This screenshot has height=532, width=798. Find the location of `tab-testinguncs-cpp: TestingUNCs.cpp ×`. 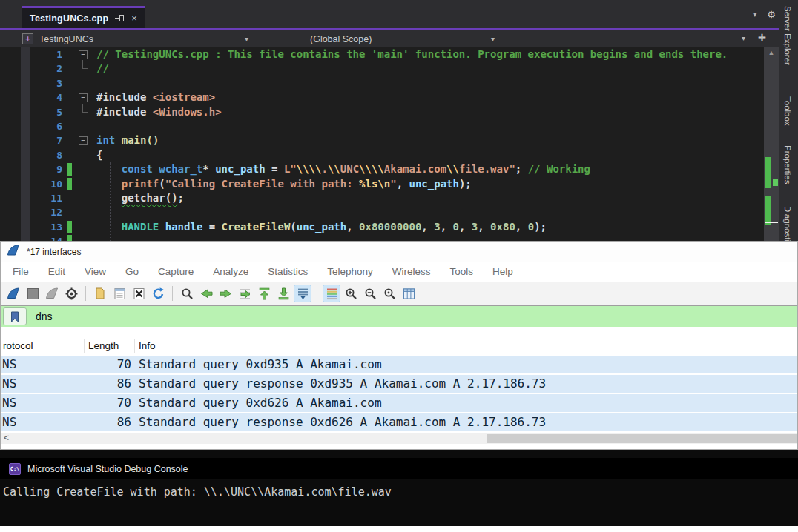

tab-testinguncs-cpp: TestingUNCs.cpp × is located at coordinates (83, 17).